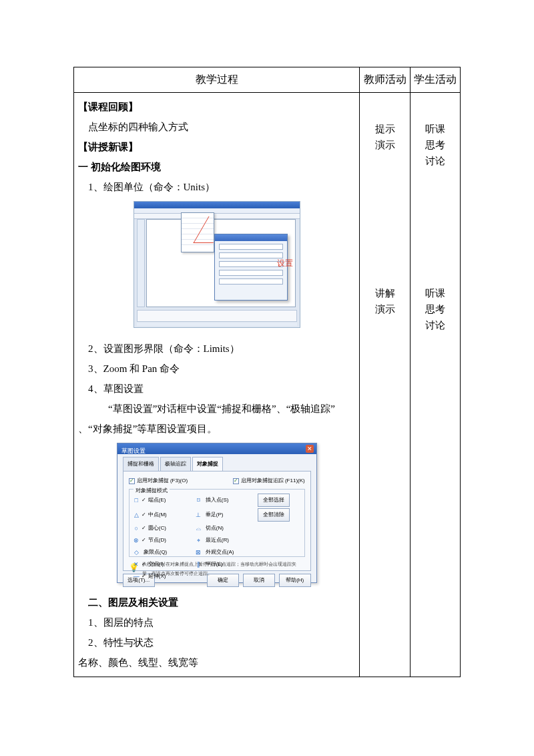 This screenshot has width=534, height=756. I want to click on ss1-left-tools, so click(141, 263).